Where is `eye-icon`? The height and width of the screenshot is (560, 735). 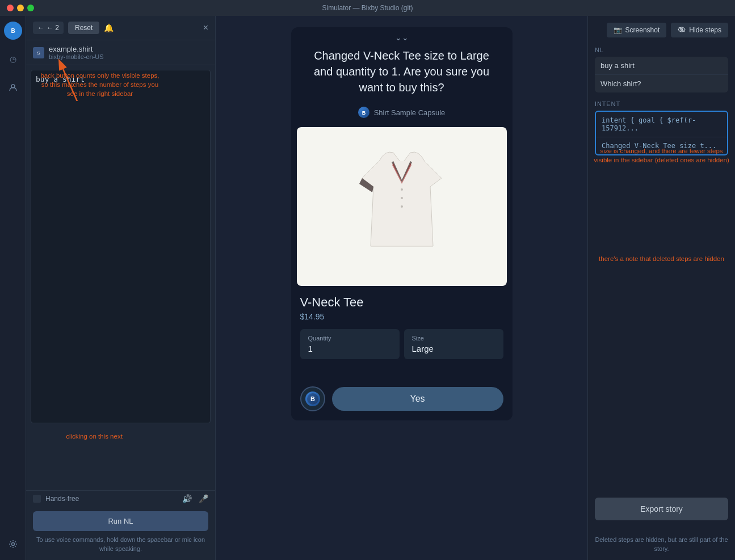
eye-icon is located at coordinates (682, 30).